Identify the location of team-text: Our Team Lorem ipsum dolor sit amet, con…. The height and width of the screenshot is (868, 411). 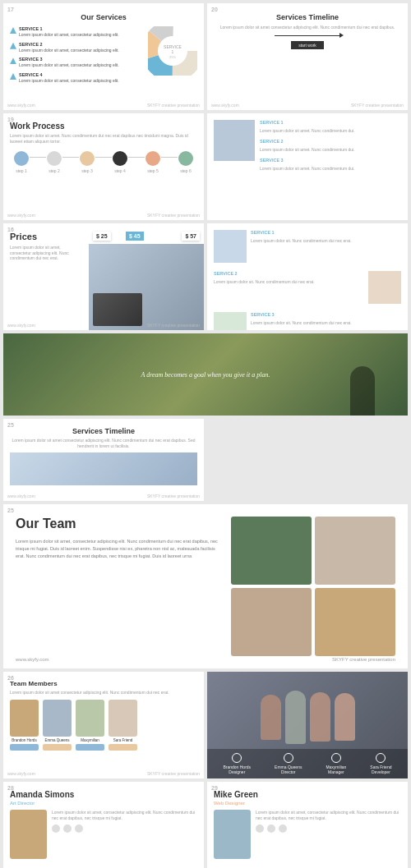
(119, 586).